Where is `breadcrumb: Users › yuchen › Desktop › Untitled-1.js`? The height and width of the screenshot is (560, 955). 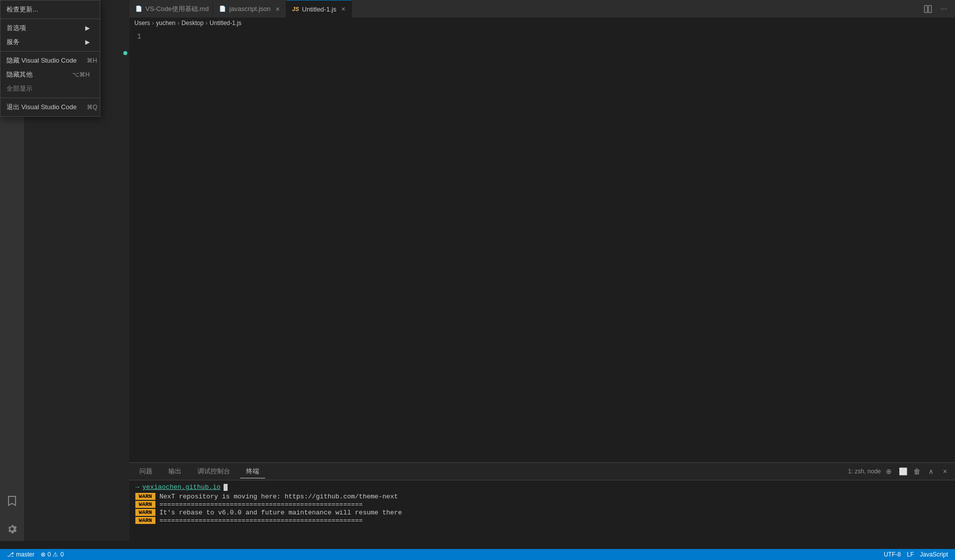
breadcrumb: Users › yuchen › Desktop › Untitled-1.js is located at coordinates (542, 23).